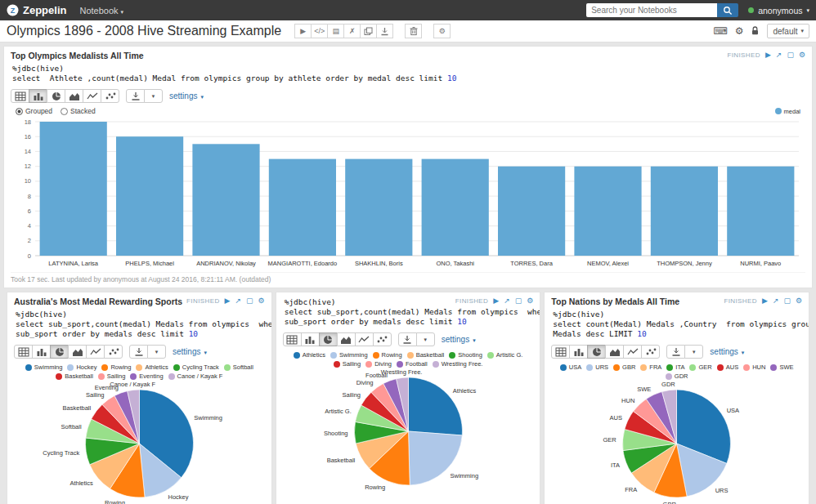  What do you see at coordinates (466, 355) in the screenshot?
I see `legend-item: Shooting` at bounding box center [466, 355].